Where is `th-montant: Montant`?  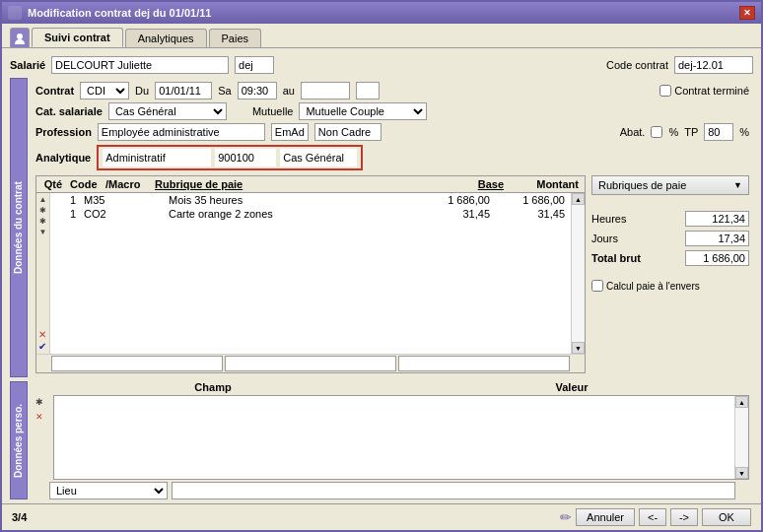 th-montant: Montant is located at coordinates (545, 184).